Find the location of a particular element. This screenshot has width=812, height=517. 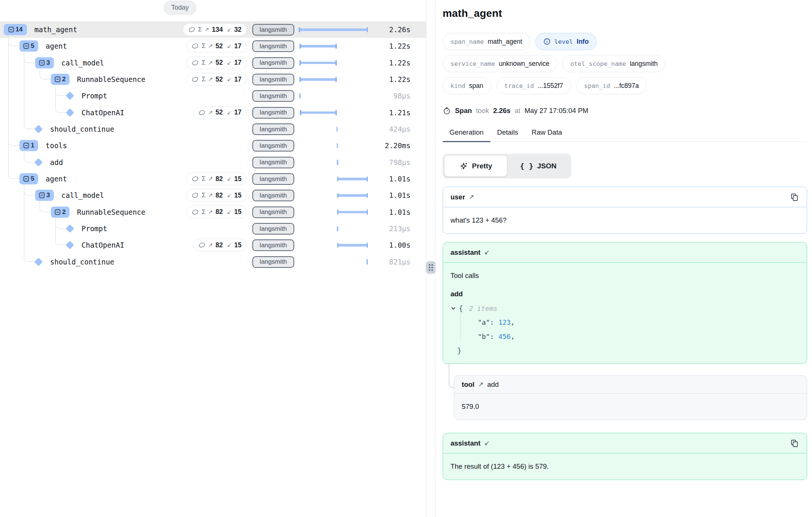

leaf-diamond-icon is located at coordinates (70, 96).